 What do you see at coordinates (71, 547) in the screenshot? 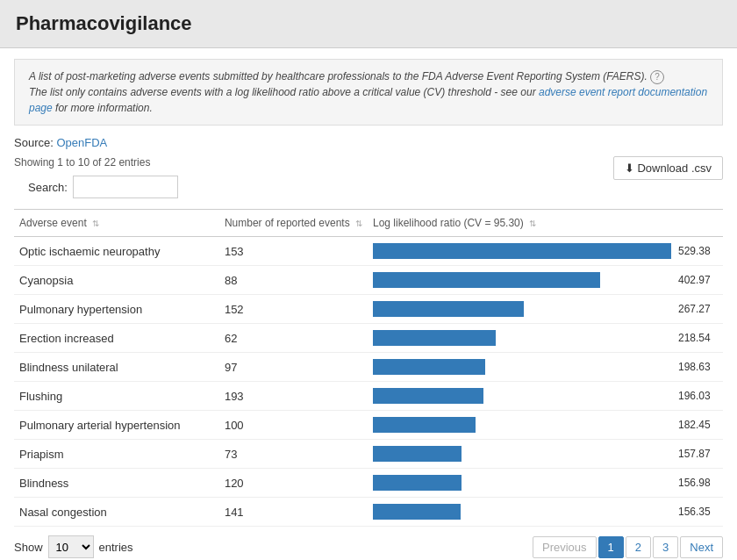
I see `show-select: 102550100` at bounding box center [71, 547].